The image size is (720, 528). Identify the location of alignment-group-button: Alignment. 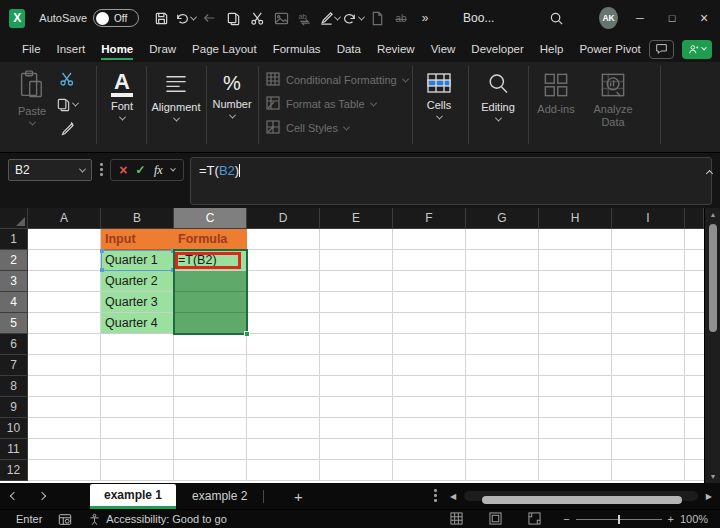
(176, 97).